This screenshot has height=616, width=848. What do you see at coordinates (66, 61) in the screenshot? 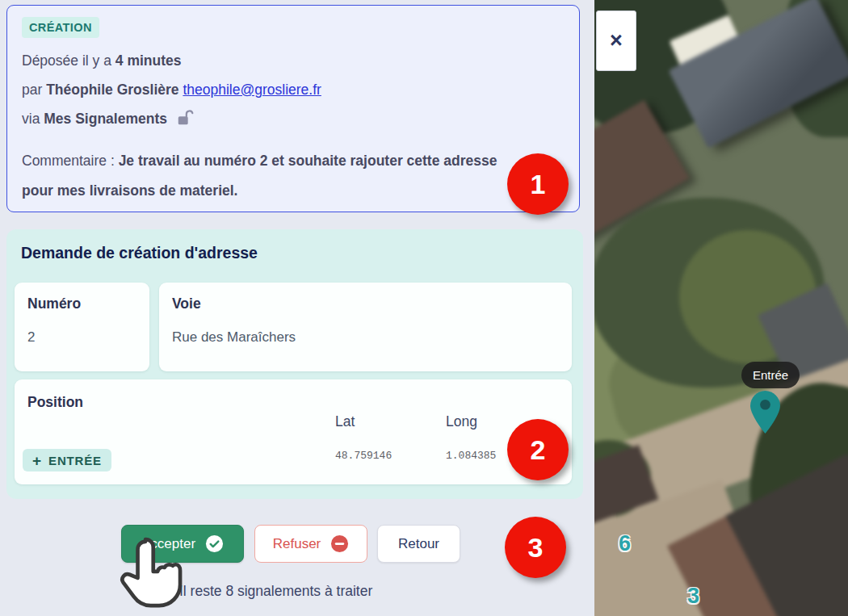
I see `deposited-prefix: Déposée il y a` at bounding box center [66, 61].